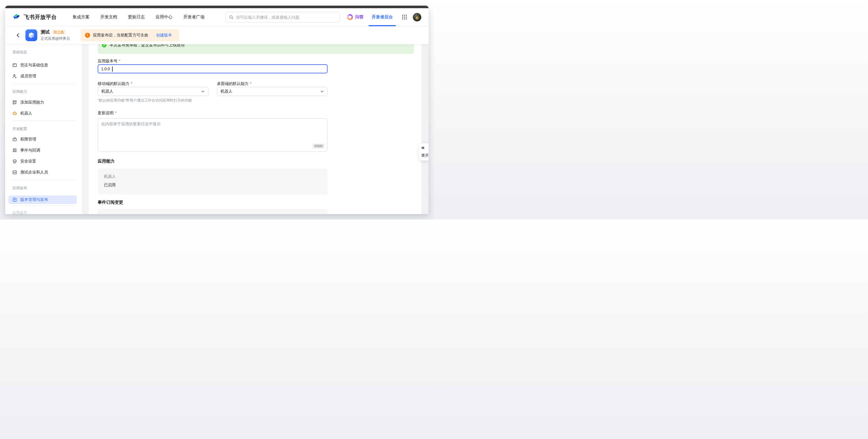 This screenshot has height=439, width=868. I want to click on menu-item-app-center: 应用中心, so click(164, 17).